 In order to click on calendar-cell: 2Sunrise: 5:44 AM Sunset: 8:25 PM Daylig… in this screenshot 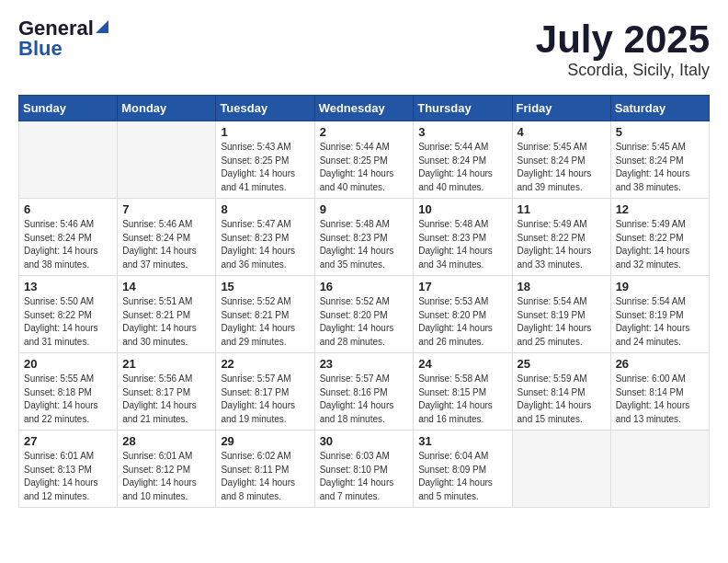, I will do `click(364, 160)`.